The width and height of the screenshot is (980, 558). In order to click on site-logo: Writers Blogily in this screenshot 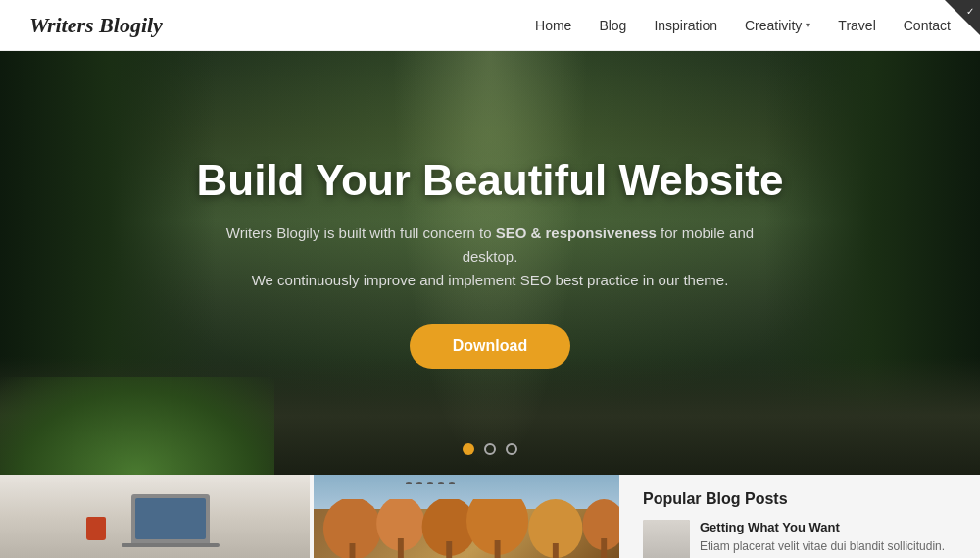, I will do `click(96, 25)`.